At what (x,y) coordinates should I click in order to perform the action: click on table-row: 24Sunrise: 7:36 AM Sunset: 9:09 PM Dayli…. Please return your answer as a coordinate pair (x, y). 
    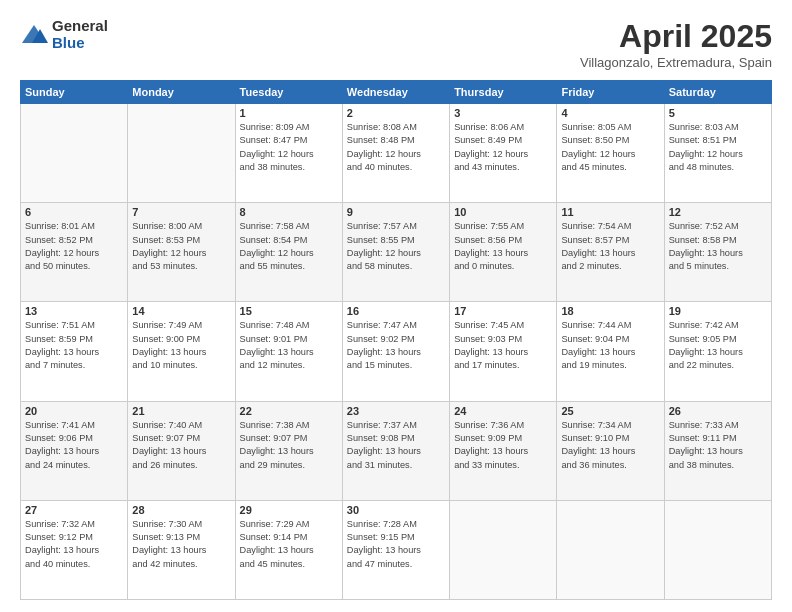
    Looking at the image, I should click on (504, 450).